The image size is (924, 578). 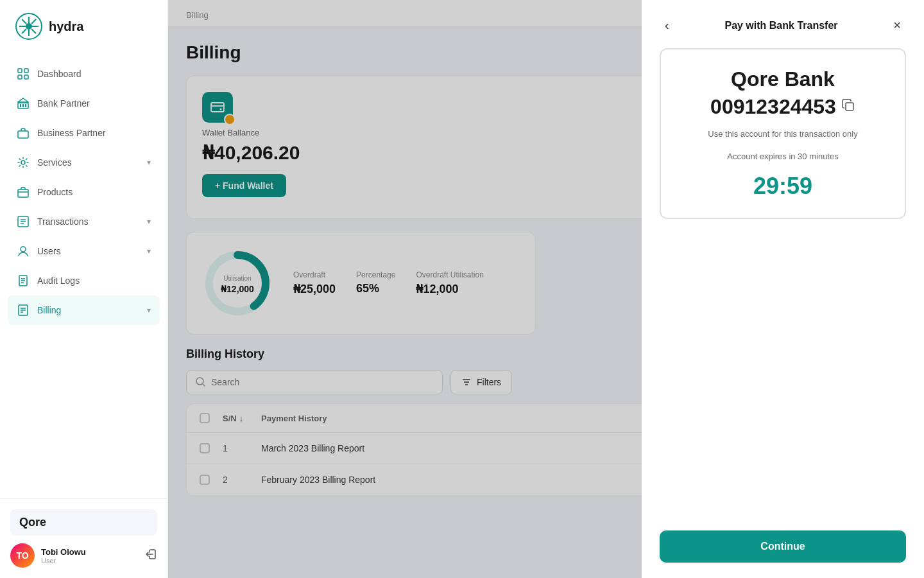 I want to click on modal-back-button: ‹, so click(x=667, y=26).